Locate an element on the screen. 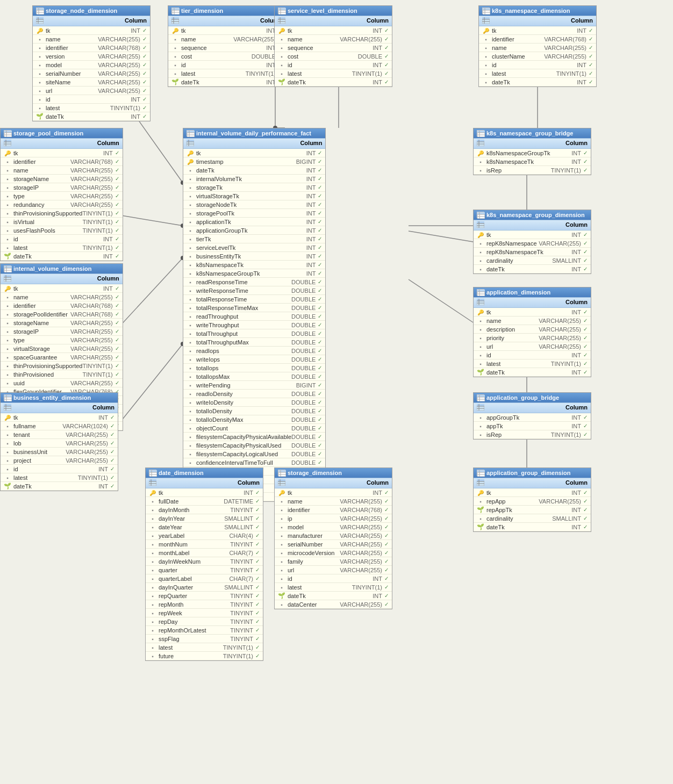 The image size is (673, 784). column-name: identifier is located at coordinates (72, 48).